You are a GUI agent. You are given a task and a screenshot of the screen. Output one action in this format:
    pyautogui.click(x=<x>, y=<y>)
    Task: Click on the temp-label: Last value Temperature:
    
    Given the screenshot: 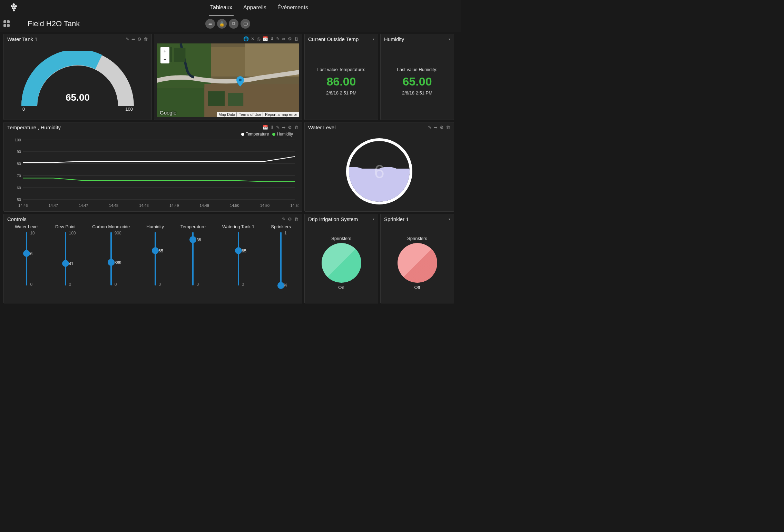 What is the action you would take?
    pyautogui.click(x=341, y=70)
    